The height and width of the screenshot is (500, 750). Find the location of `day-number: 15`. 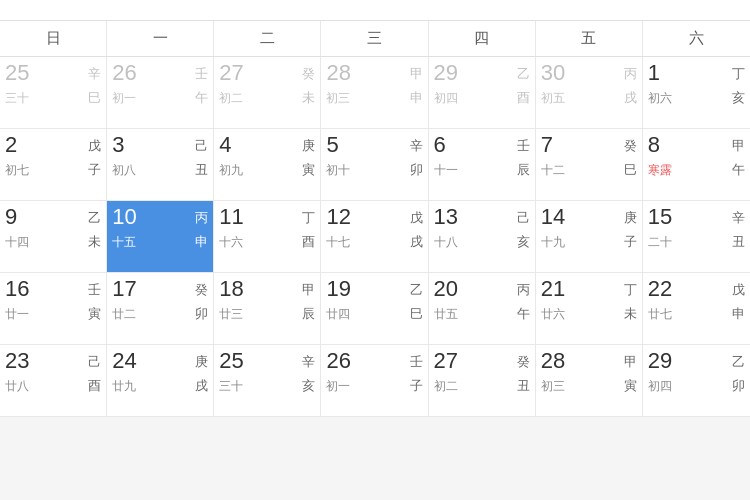

day-number: 15 is located at coordinates (660, 217).